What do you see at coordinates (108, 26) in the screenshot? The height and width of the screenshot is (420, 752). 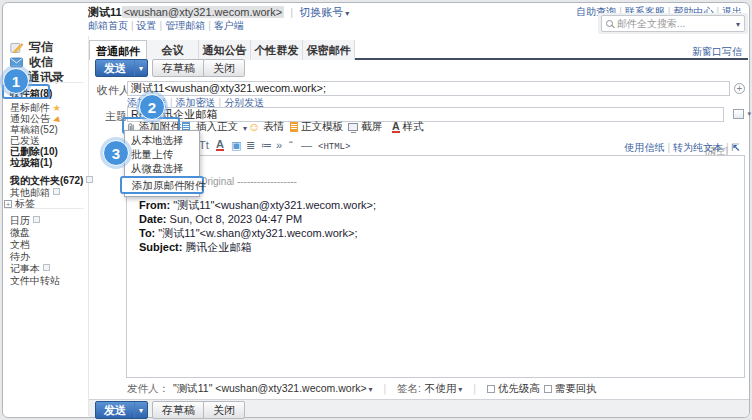 I see `nav-home-link: 邮箱首页` at bounding box center [108, 26].